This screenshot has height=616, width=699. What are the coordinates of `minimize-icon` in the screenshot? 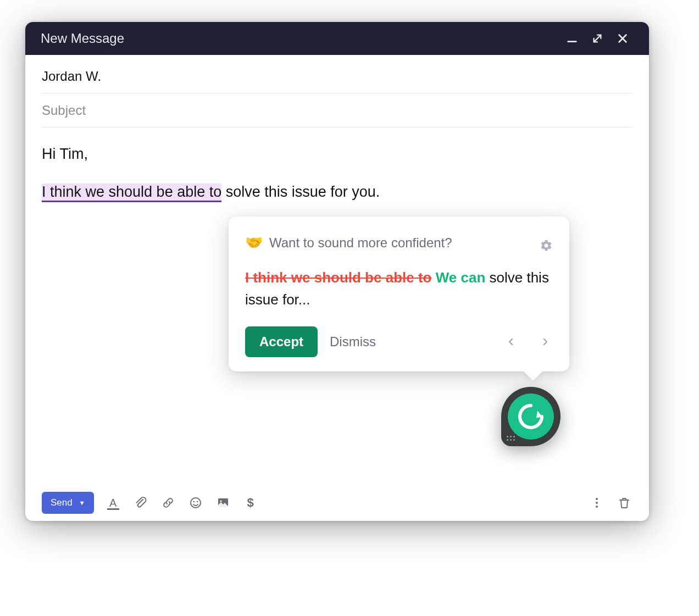 It's located at (572, 38).